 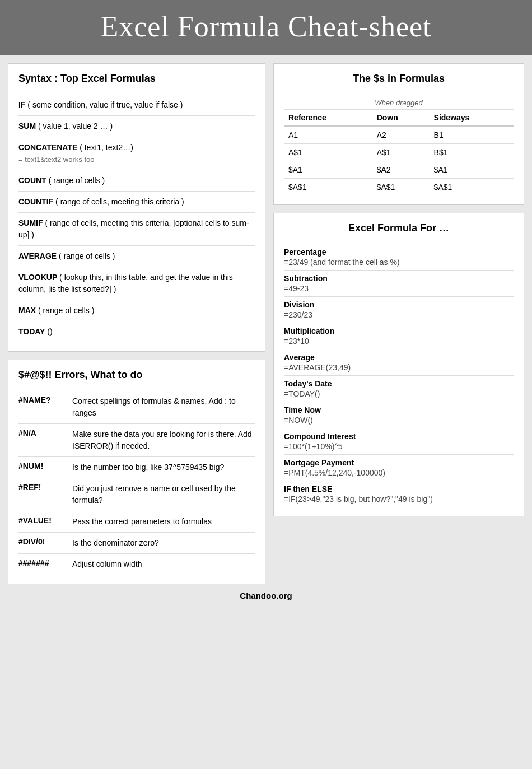 What do you see at coordinates (399, 310) in the screenshot?
I see `formula-item: Division=230/23` at bounding box center [399, 310].